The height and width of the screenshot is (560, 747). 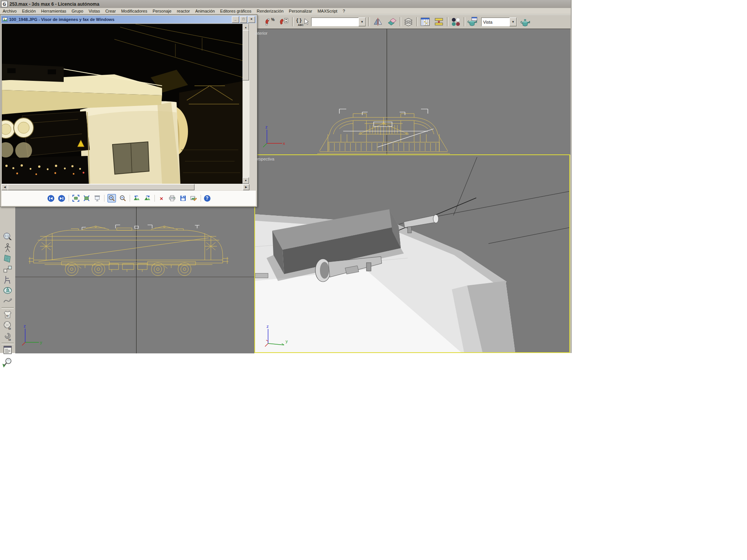 I want to click on property-dialog-icon, so click(x=8, y=350).